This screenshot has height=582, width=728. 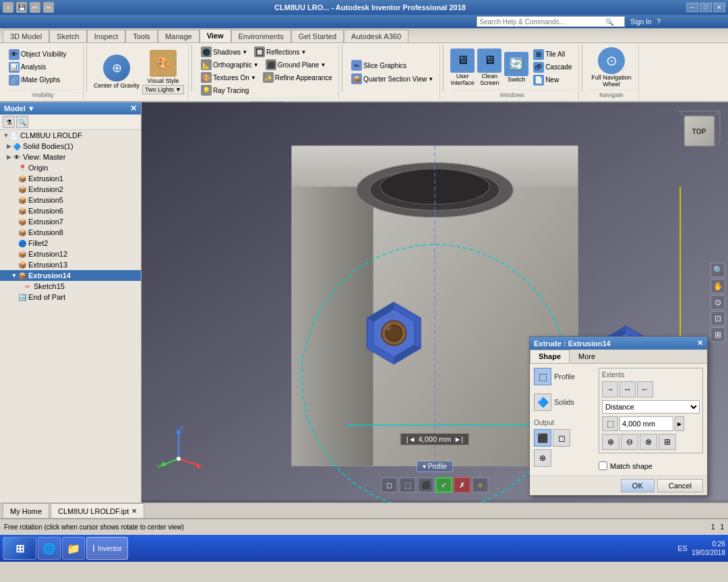 I want to click on zoom-extent-btn: ⊞, so click(x=718, y=335).